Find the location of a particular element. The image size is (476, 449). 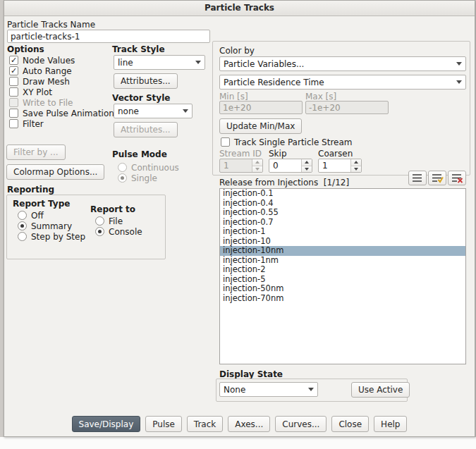

vector-style-select: none is located at coordinates (153, 111).